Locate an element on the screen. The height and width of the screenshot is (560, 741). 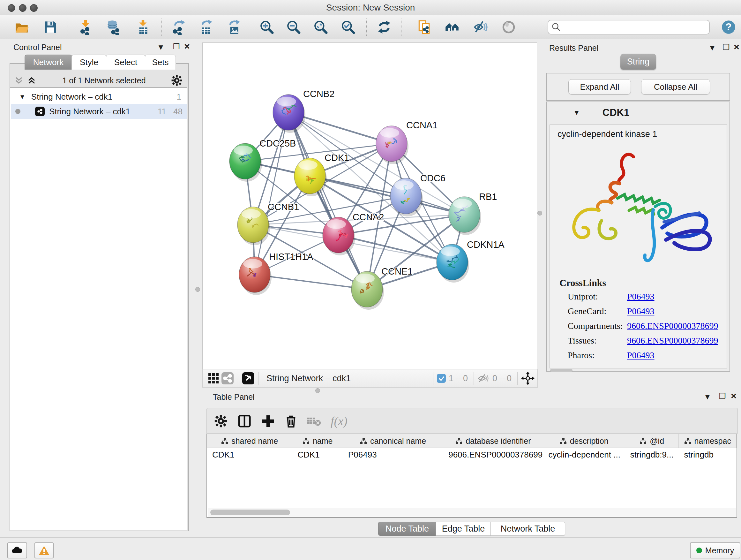
cloud-status-button is located at coordinates (17, 550).